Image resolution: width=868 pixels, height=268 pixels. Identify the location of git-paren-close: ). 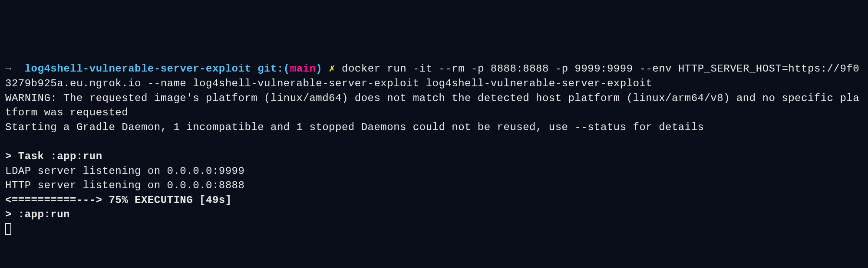
(319, 69).